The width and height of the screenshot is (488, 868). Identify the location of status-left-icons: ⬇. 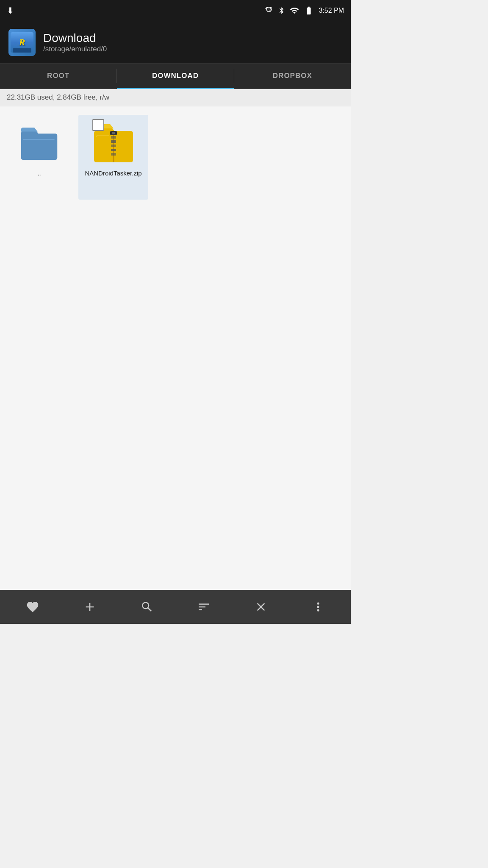
(10, 11).